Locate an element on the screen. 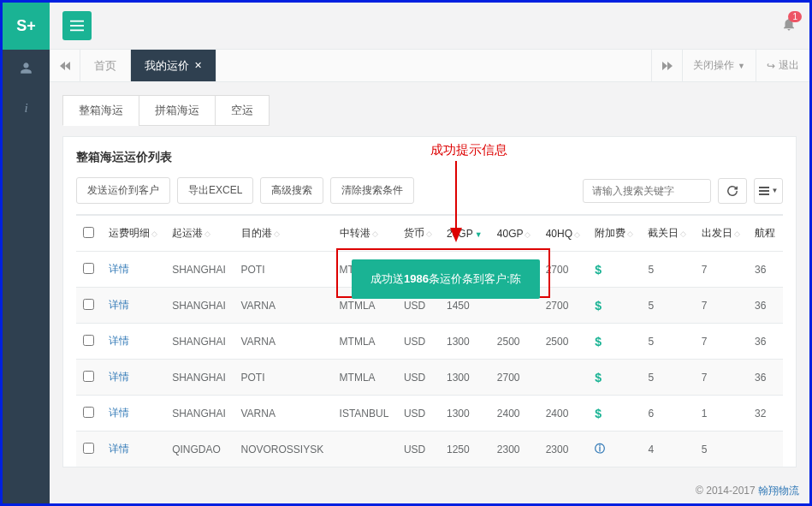 This screenshot has width=812, height=506. tab-my-rates: 我的运价 ✕ is located at coordinates (174, 65).